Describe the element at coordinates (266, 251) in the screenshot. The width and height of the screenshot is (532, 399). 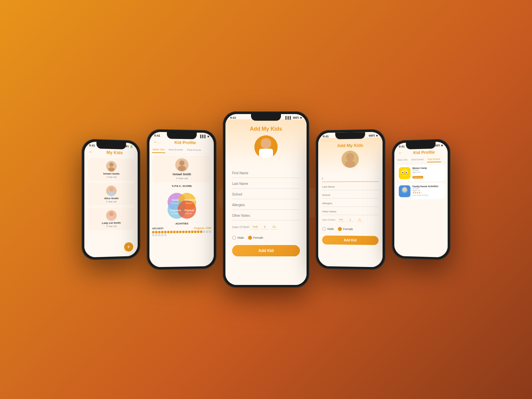
I see `add-kid-button-3: Add Kid` at that location.